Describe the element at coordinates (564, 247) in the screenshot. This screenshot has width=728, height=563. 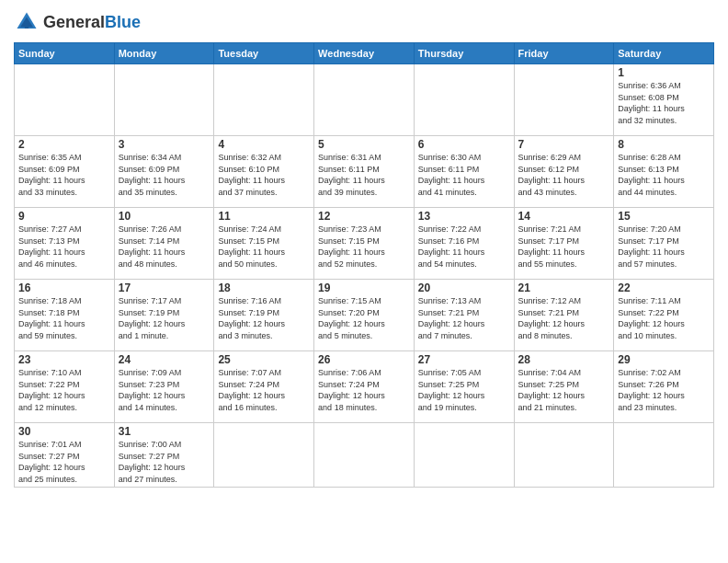
I see `day-info: Sunrise: 7:21 AM Sunset: 7:17 PM Dayligh…` at that location.